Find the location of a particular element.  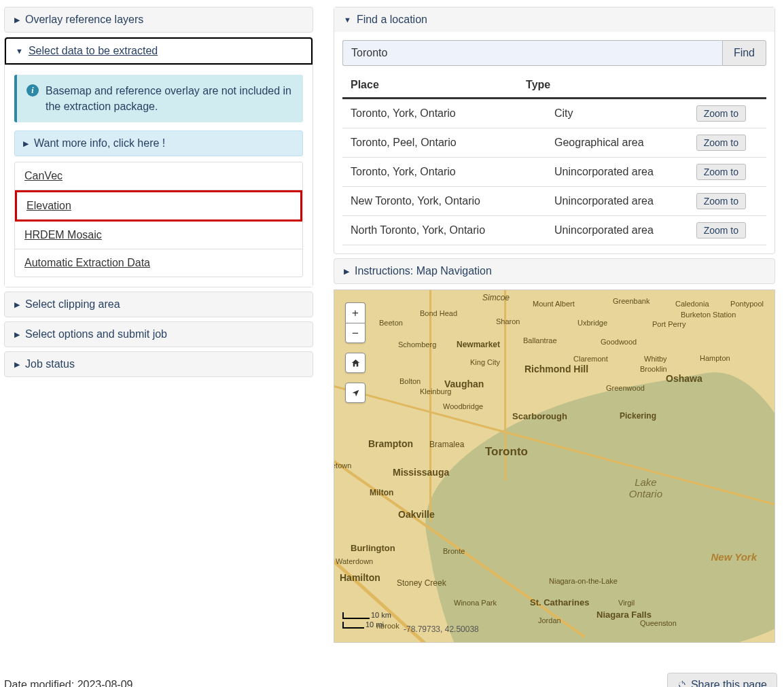

alert-message: Basemap and reference overlay are not in… is located at coordinates (170, 99).